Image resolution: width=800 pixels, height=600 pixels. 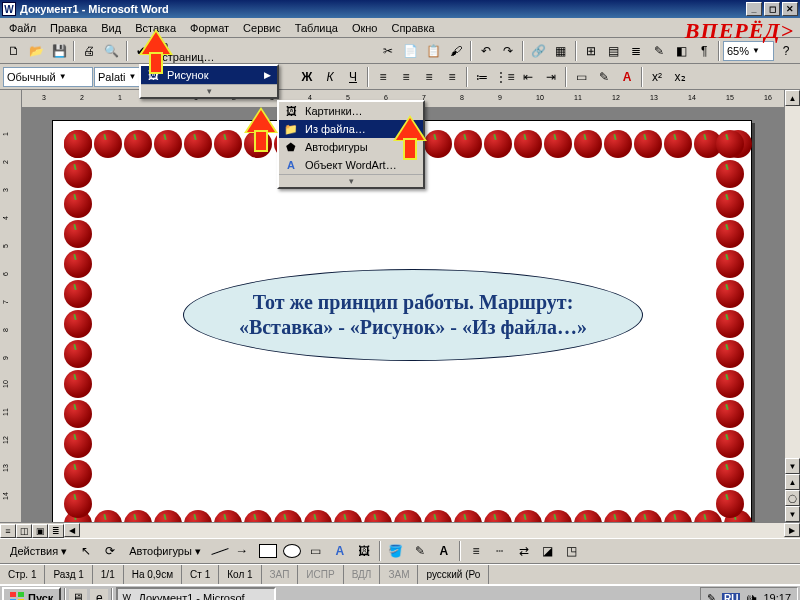 I want to click on redo-icon: ↷, so click(x=509, y=51).